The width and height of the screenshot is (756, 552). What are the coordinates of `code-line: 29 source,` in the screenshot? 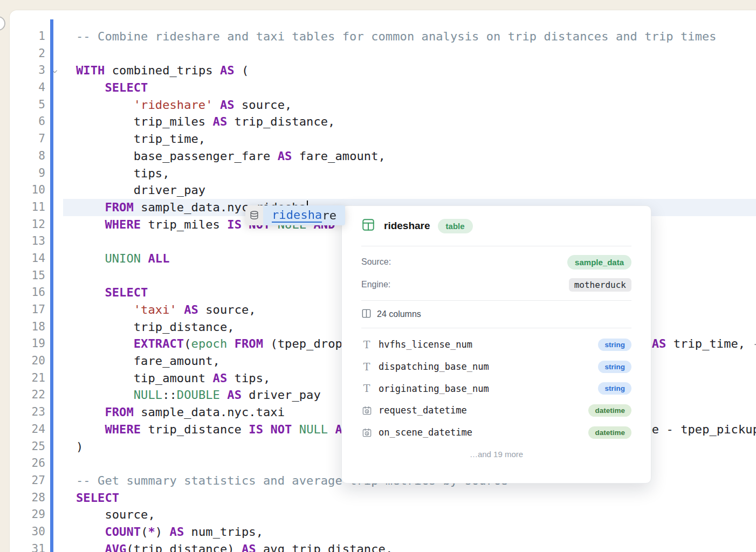 It's located at (383, 515).